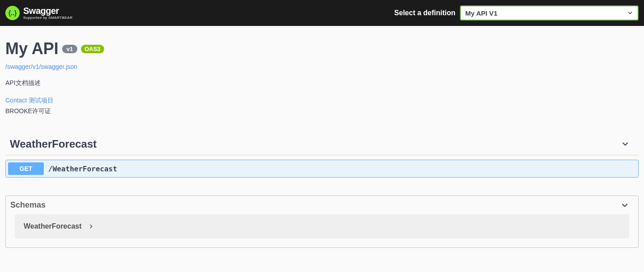 Image resolution: width=644 pixels, height=272 pixels. What do you see at coordinates (549, 13) in the screenshot?
I see `definition-select: My API V1` at bounding box center [549, 13].